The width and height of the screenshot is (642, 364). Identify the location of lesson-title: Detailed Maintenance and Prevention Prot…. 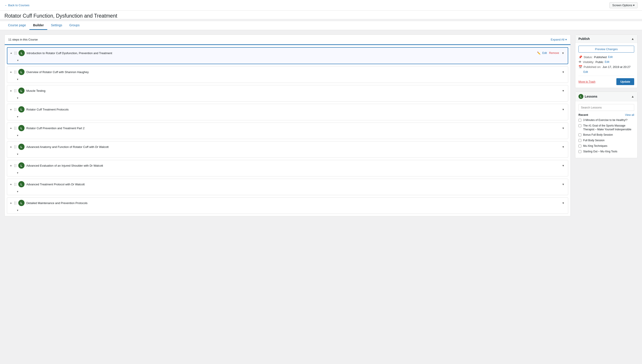
(293, 203).